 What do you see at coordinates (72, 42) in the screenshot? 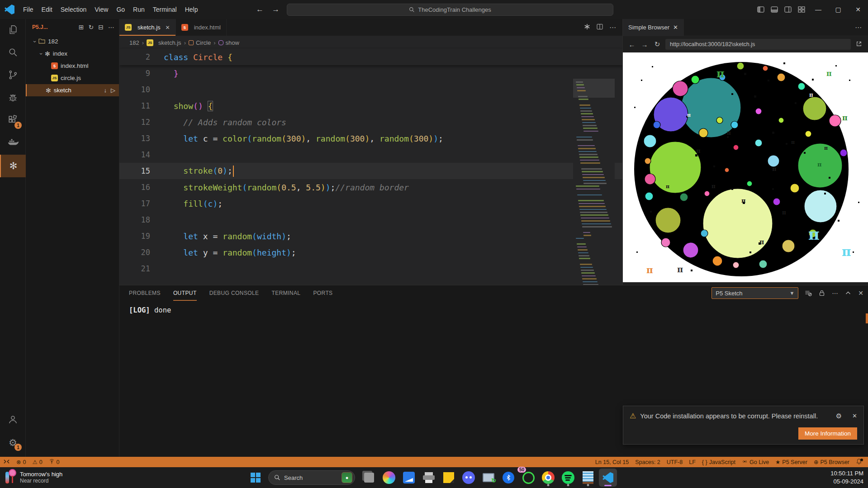
I see `tree-item-182: ›182` at bounding box center [72, 42].